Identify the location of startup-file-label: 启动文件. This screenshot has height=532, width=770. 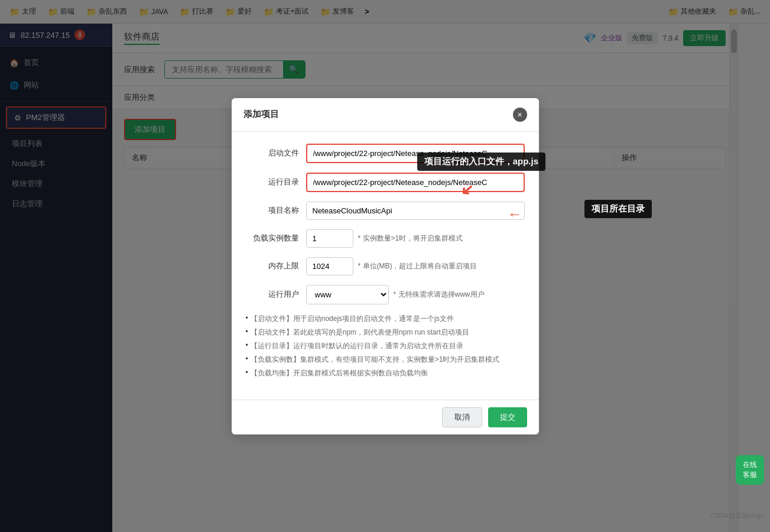
(272, 153).